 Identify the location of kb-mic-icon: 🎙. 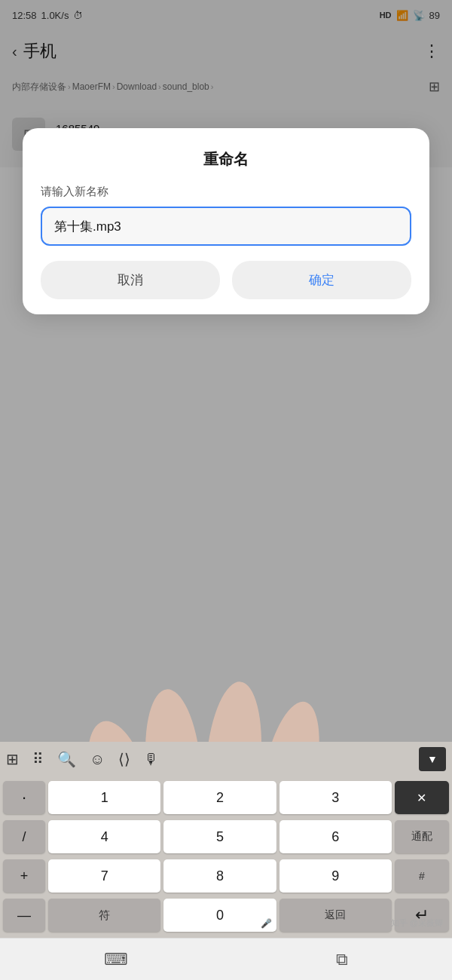
(151, 760).